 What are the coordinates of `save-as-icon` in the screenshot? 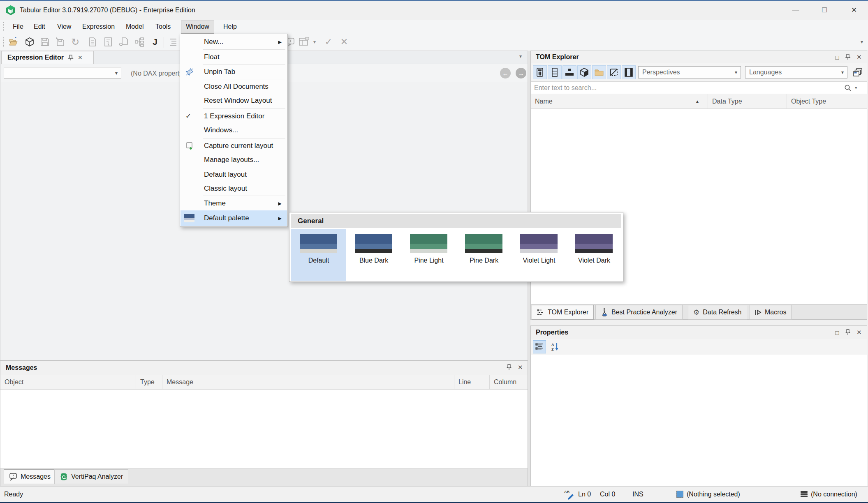 It's located at (60, 42).